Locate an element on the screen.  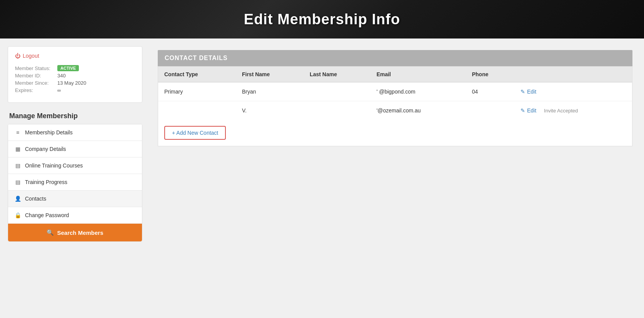
member-id-label: Member ID: is located at coordinates (36, 75).